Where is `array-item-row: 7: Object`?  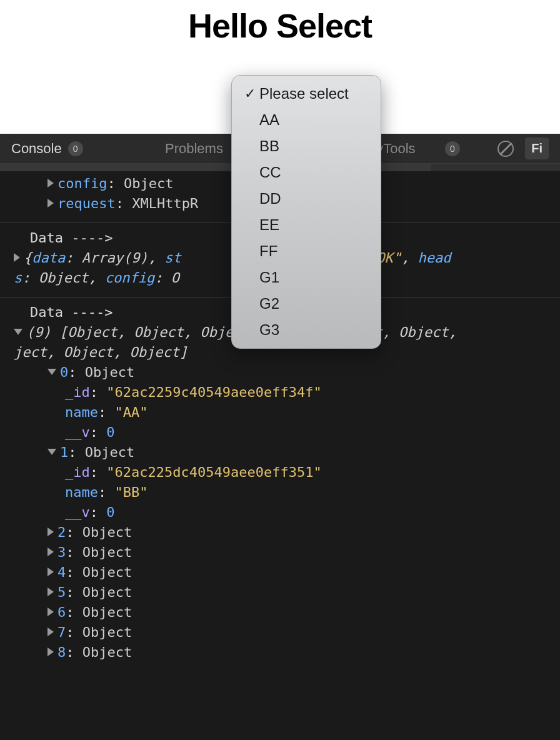 array-item-row: 7: Object is located at coordinates (292, 632).